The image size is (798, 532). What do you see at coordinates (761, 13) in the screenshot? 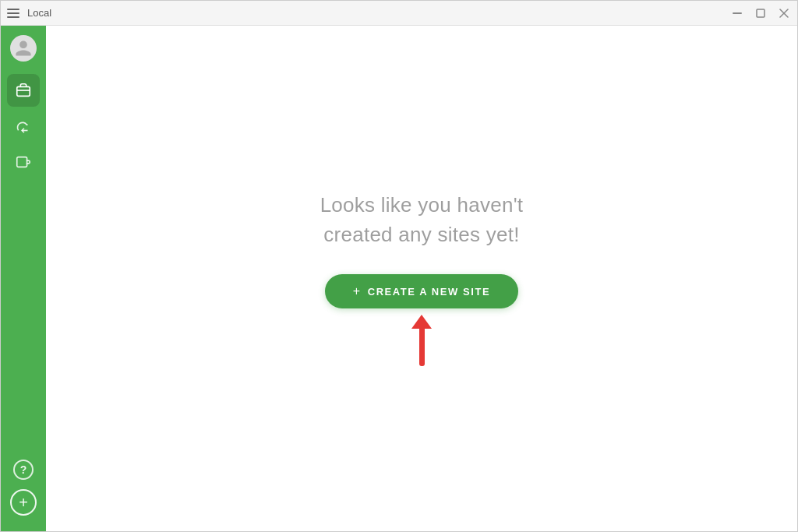
I see `window-controls` at bounding box center [761, 13].